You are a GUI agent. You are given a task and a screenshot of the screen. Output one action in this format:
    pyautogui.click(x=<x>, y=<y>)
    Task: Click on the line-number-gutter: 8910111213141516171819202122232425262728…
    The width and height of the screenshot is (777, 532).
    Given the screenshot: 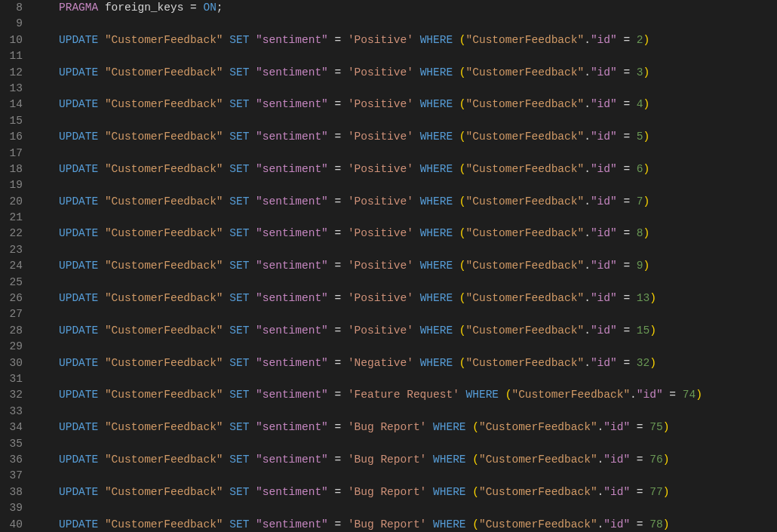 What is the action you would take?
    pyautogui.click(x=18, y=266)
    